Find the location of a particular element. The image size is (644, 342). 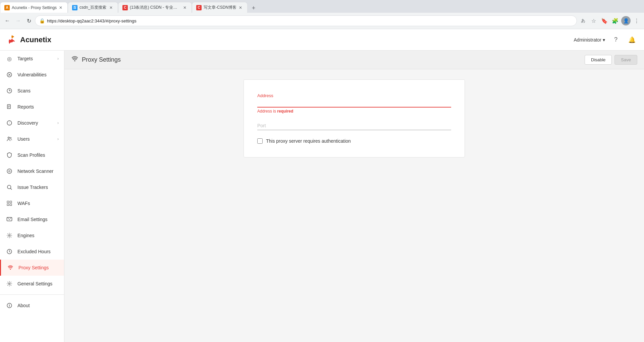

tab-close-1: ✕ is located at coordinates (61, 8).